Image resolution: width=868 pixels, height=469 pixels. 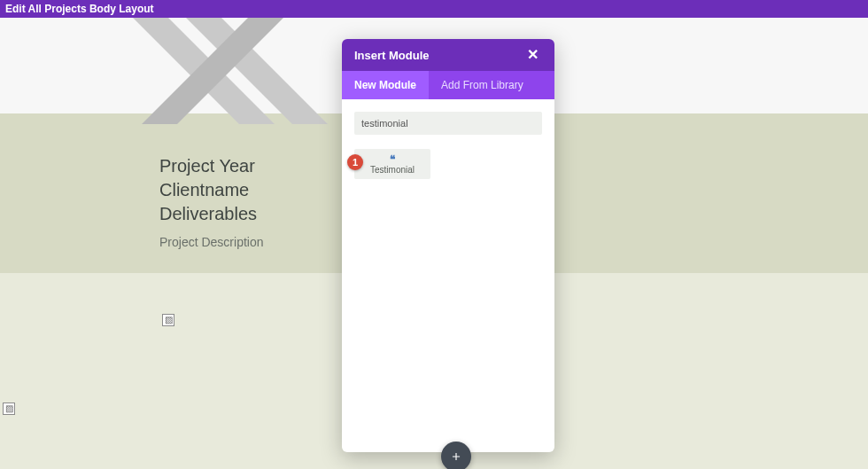 What do you see at coordinates (456, 457) in the screenshot?
I see `plus-icon` at bounding box center [456, 457].